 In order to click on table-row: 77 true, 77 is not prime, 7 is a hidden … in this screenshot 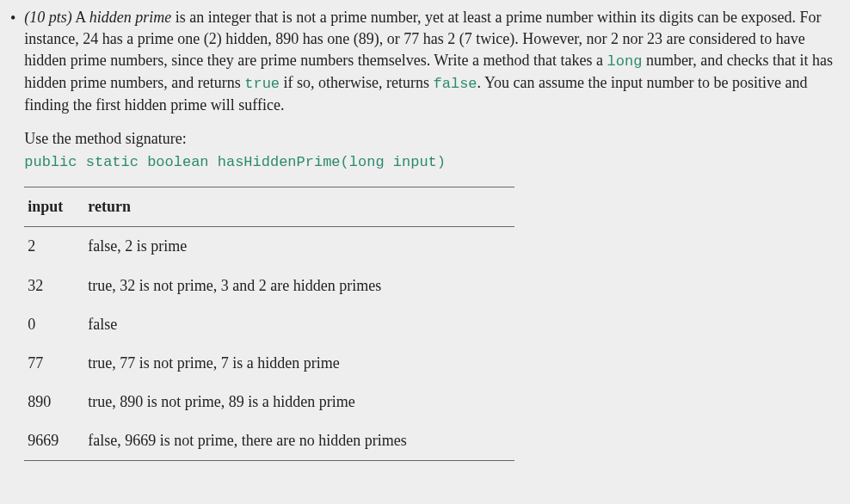, I will do `click(269, 363)`.